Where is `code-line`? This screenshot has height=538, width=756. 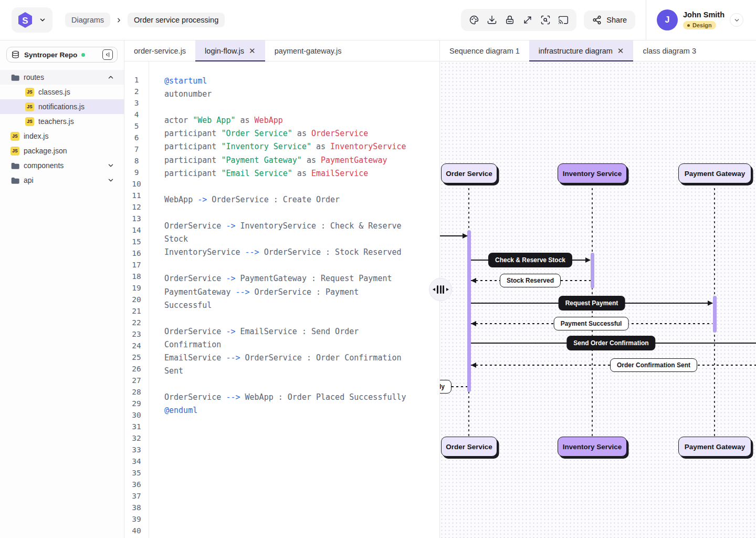 code-line is located at coordinates (302, 187).